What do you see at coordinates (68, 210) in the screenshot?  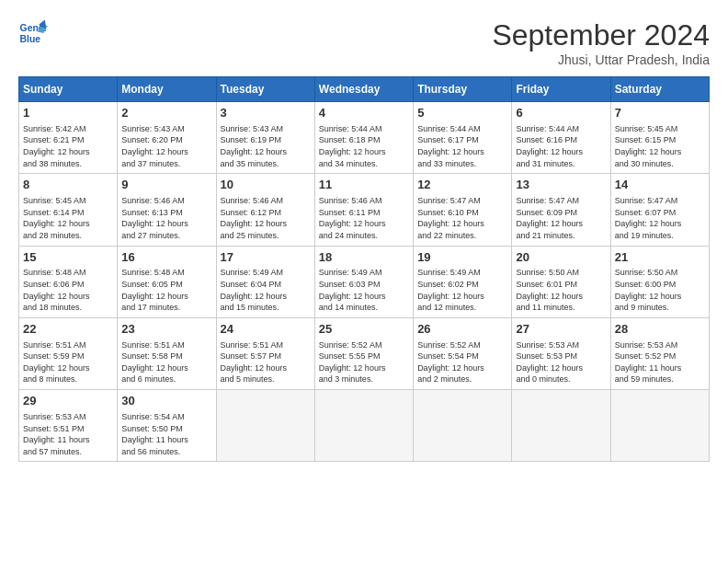 I see `table-row: 8Sunrise: 5:45 AMSunset: 6:14 PMDaylight…` at bounding box center [68, 210].